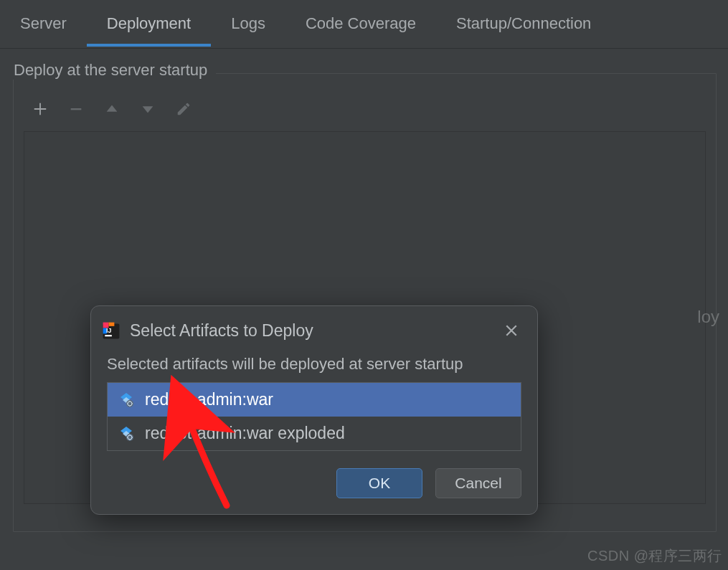 The width and height of the screenshot is (728, 570). What do you see at coordinates (478, 483) in the screenshot?
I see `cancel-button: Cancel` at bounding box center [478, 483].